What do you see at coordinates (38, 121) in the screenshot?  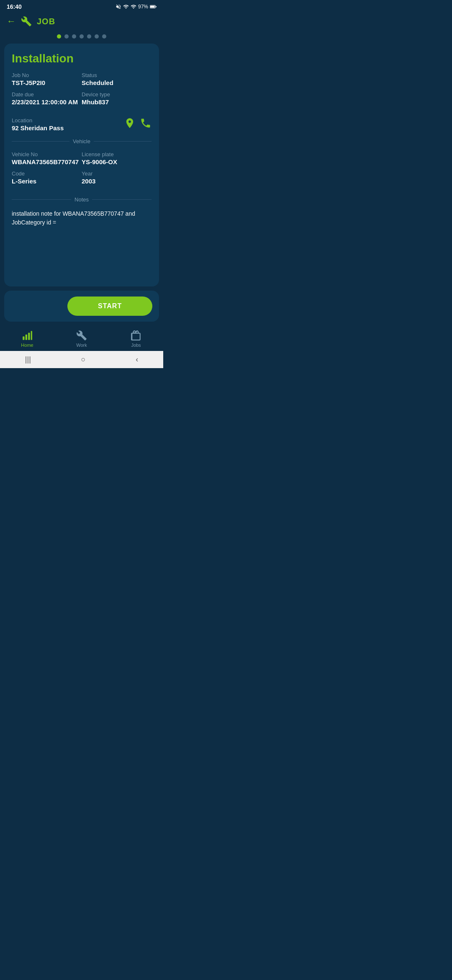 I see `location-label: Location` at bounding box center [38, 121].